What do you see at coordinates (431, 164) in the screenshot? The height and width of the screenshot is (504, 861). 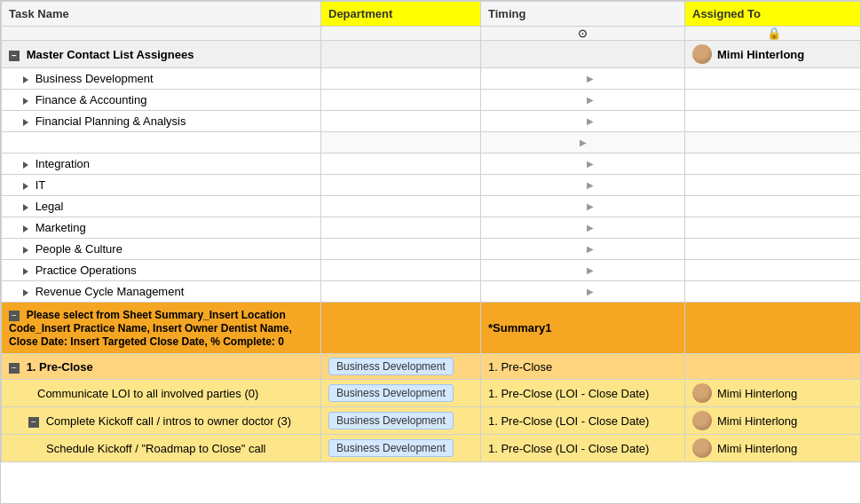 I see `category-row-integration: Integration ▶` at bounding box center [431, 164].